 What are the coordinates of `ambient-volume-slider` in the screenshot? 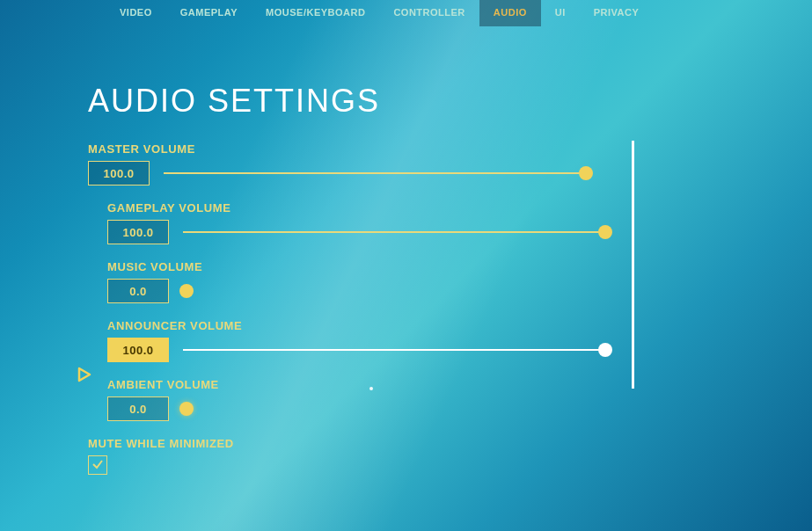 It's located at (193, 409).